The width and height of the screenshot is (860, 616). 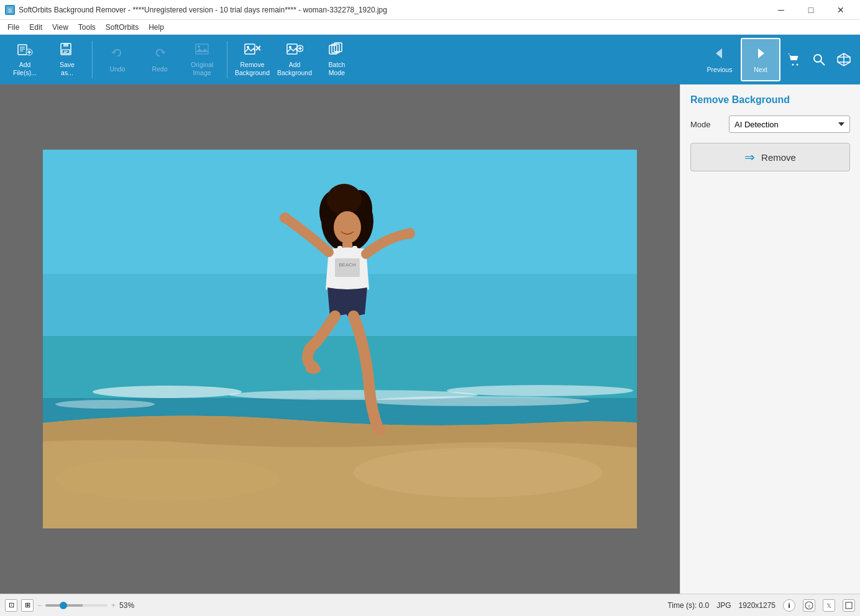 What do you see at coordinates (794, 60) in the screenshot?
I see `cart-icon-button` at bounding box center [794, 60].